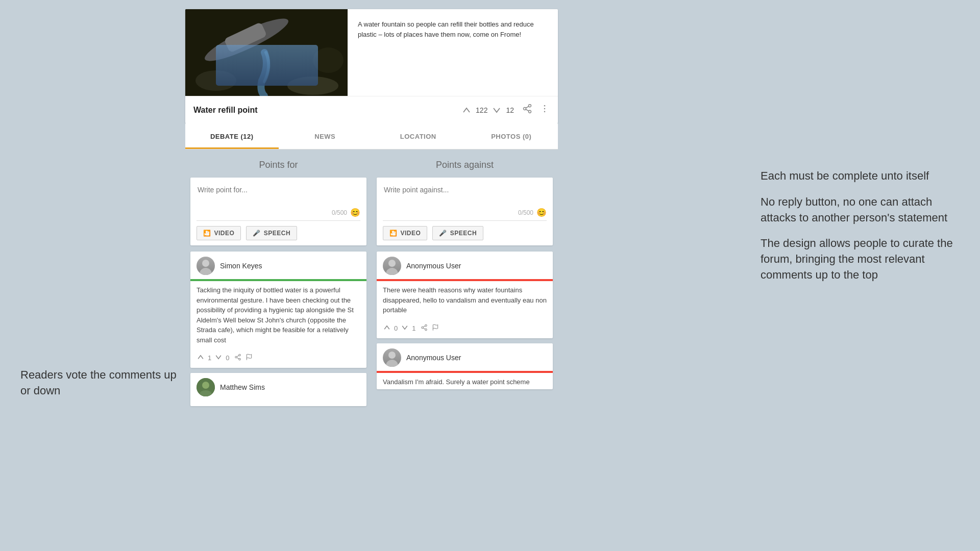 The image size is (980, 551). What do you see at coordinates (232, 136) in the screenshot?
I see `tab-debate: DEBATE (12)` at bounding box center [232, 136].